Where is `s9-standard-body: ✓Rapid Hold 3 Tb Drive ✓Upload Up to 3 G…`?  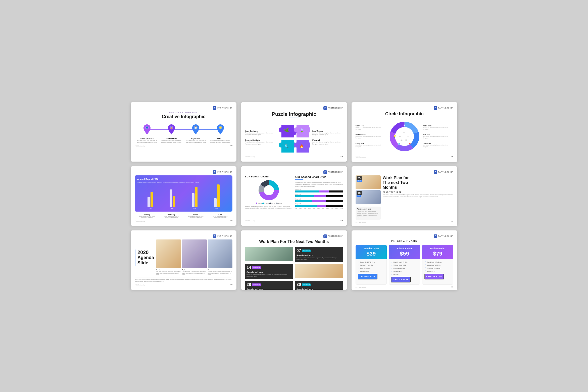 s9-standard-body: ✓Rapid Hold 3 Tb Drive ✓Upload Up to 3 G… is located at coordinates (371, 272).